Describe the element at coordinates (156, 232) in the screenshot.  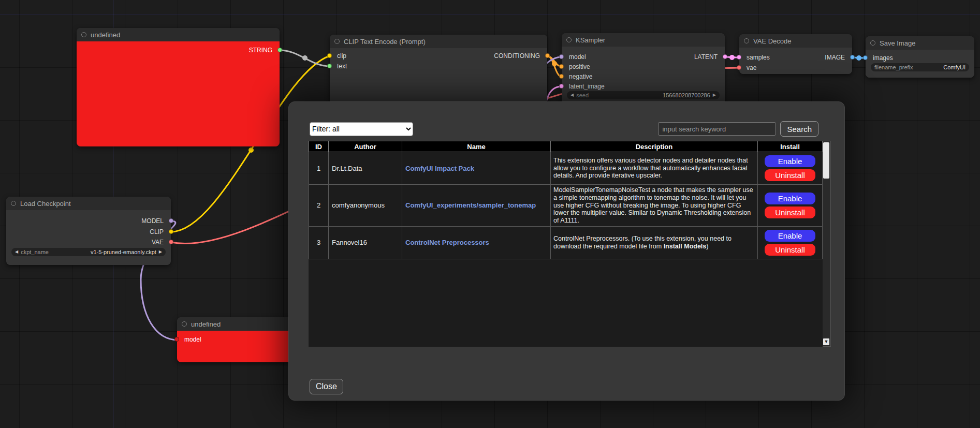
I see `output-label: CLIP` at that location.